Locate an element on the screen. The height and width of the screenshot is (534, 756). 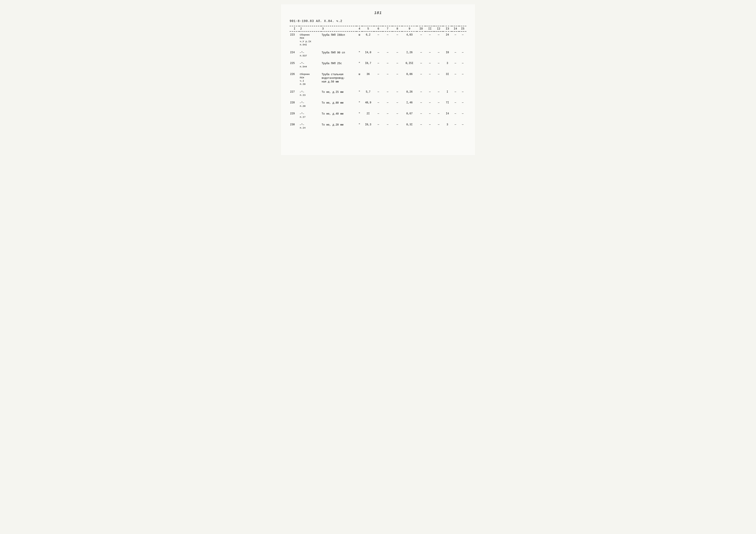
table-row: 224—"—п.537Труба ПНП 90 сп"I4,0———I,26——… is located at coordinates (378, 54).